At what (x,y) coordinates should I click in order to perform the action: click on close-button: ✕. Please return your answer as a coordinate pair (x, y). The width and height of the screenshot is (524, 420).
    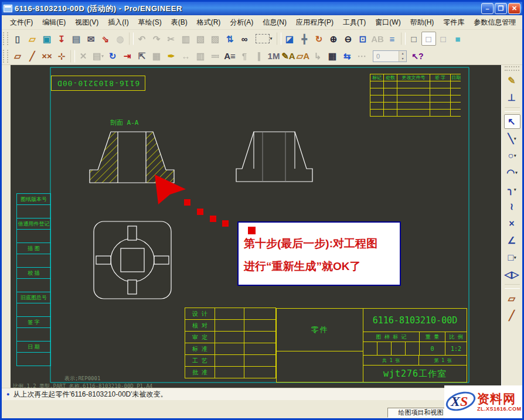
    Looking at the image, I should click on (515, 8).